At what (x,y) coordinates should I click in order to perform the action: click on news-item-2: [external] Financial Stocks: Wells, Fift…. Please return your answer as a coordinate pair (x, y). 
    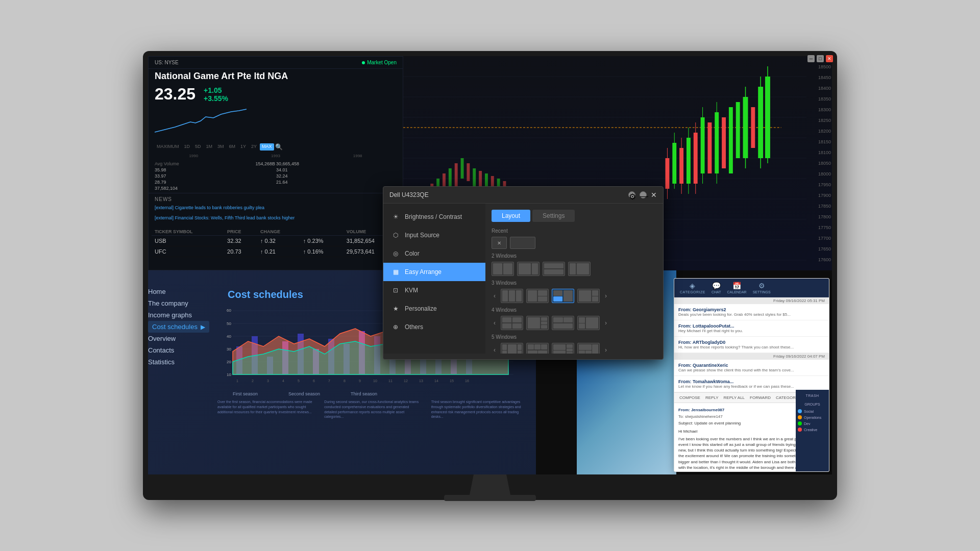
    Looking at the image, I should click on (276, 218).